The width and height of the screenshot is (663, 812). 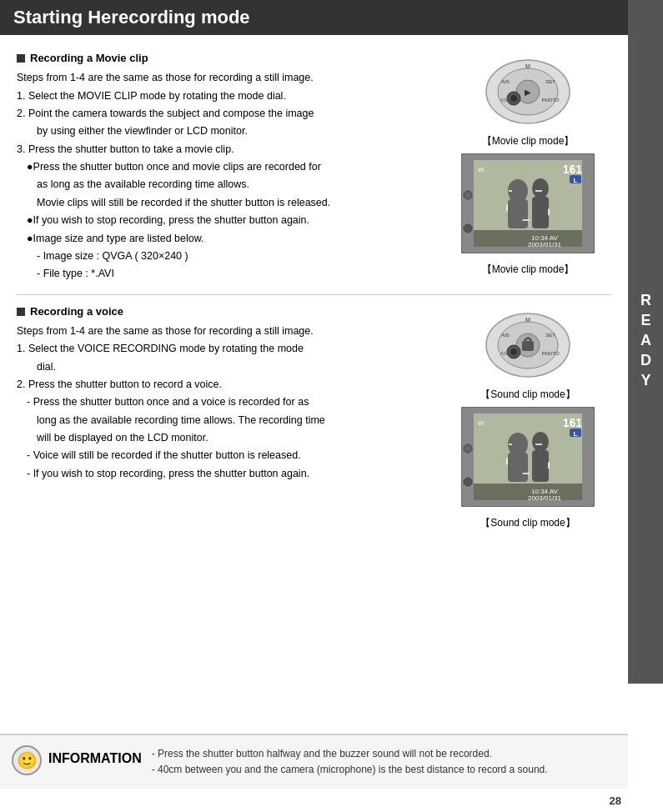 I want to click on info-lines: - Press the shutter button halfway and t…, so click(x=350, y=762).